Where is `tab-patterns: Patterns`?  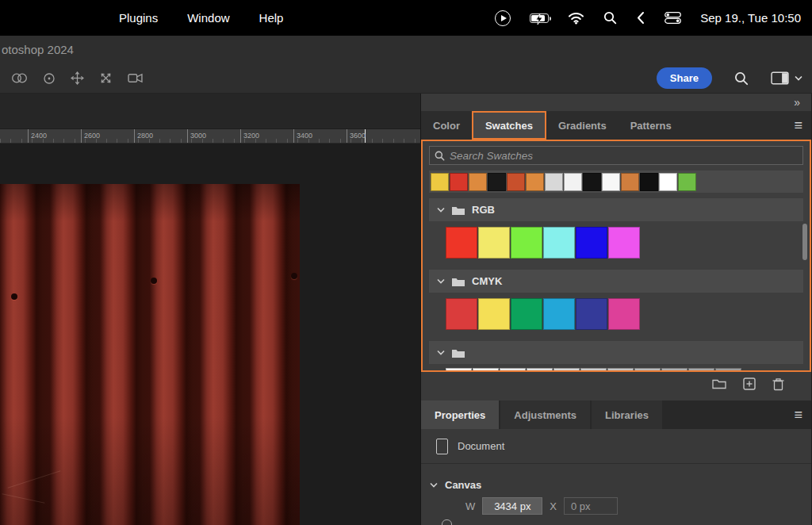
tab-patterns: Patterns is located at coordinates (651, 125).